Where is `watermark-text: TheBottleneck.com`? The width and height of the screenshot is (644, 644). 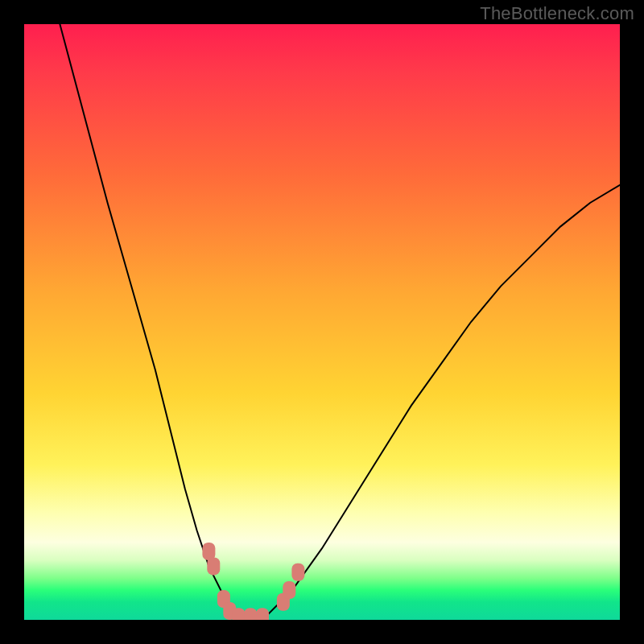 watermark-text: TheBottleneck.com is located at coordinates (557, 14).